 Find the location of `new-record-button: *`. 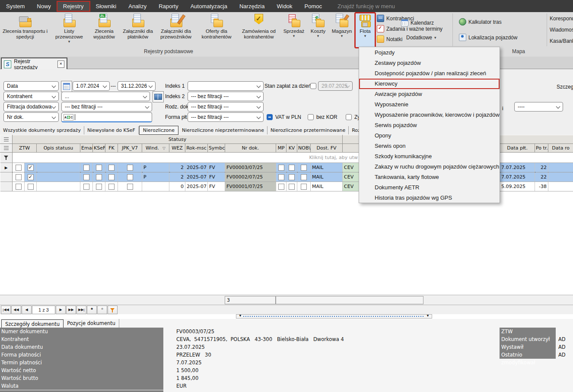

new-record-button: * is located at coordinates (92, 310).